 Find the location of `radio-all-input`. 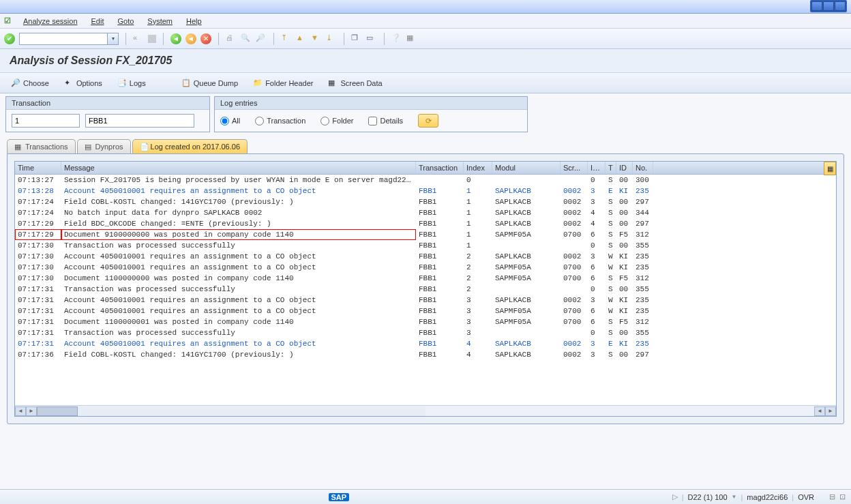

radio-all-input is located at coordinates (225, 121).